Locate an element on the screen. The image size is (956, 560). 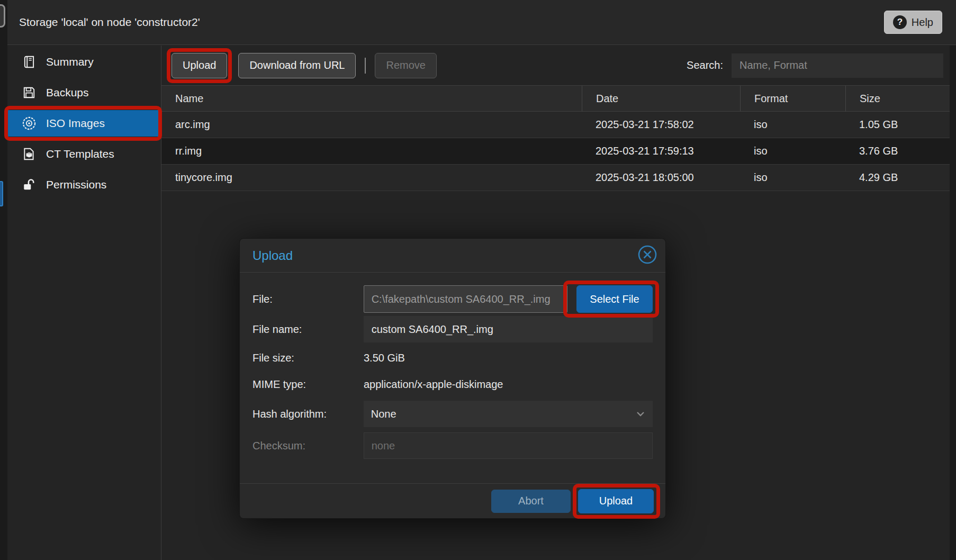
toolbar: Upload Download from URL Remove Search: is located at coordinates (559, 66).